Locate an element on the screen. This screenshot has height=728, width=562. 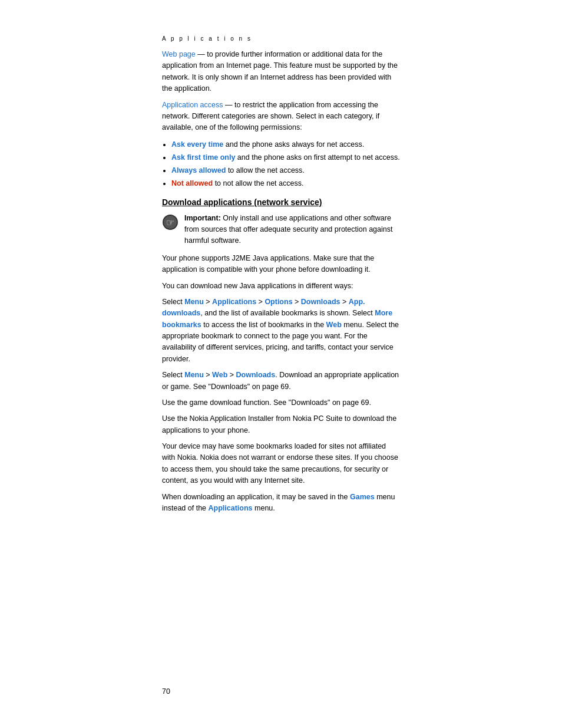
list-item: Ask every time and the phone asks always… is located at coordinates (286, 144).